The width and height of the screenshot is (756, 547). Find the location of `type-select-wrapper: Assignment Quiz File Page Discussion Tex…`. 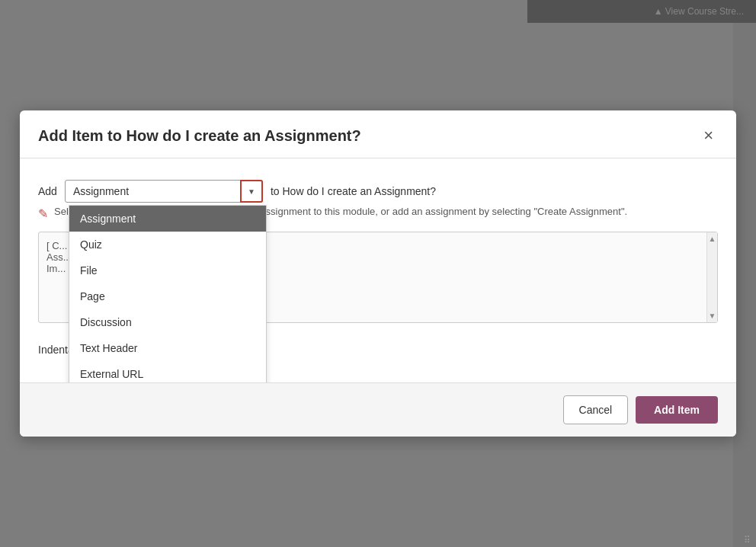

type-select-wrapper: Assignment Quiz File Page Discussion Tex… is located at coordinates (164, 191).